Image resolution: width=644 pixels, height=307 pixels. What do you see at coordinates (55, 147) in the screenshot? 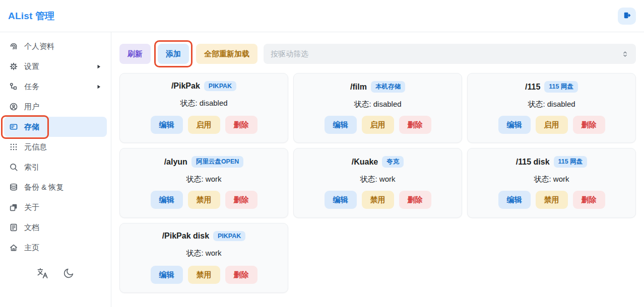
I see `sidebar-item-metas: 元信息` at bounding box center [55, 147].